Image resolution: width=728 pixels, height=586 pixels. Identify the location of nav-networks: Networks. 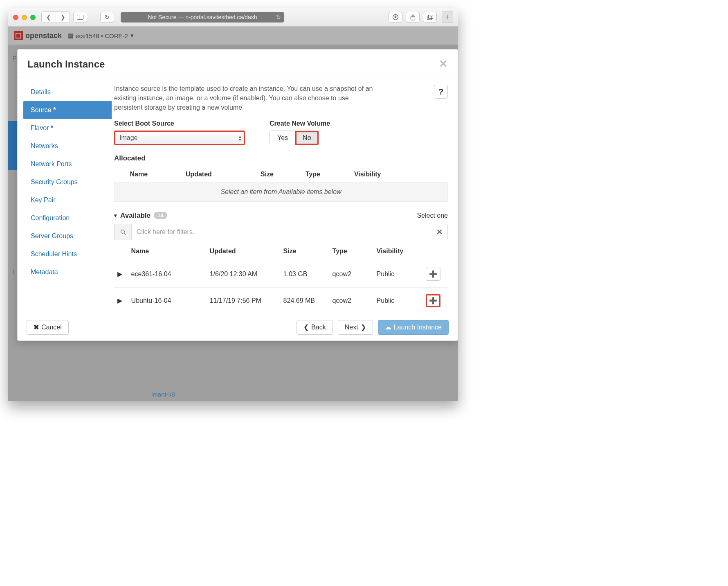
(67, 146).